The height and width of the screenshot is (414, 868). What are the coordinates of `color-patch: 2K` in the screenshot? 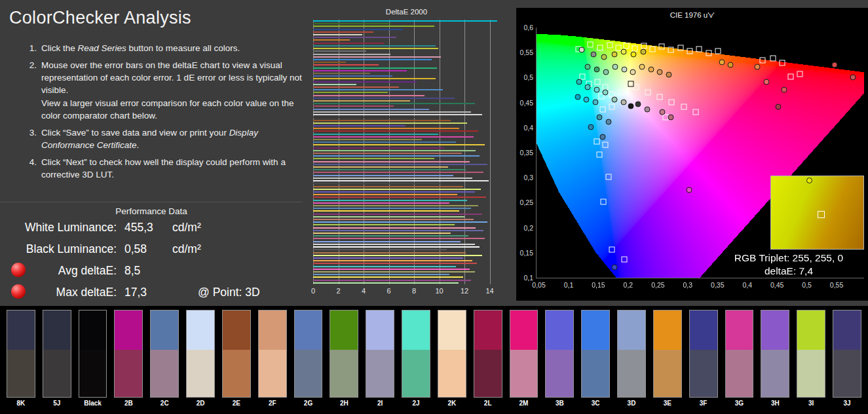 It's located at (452, 362).